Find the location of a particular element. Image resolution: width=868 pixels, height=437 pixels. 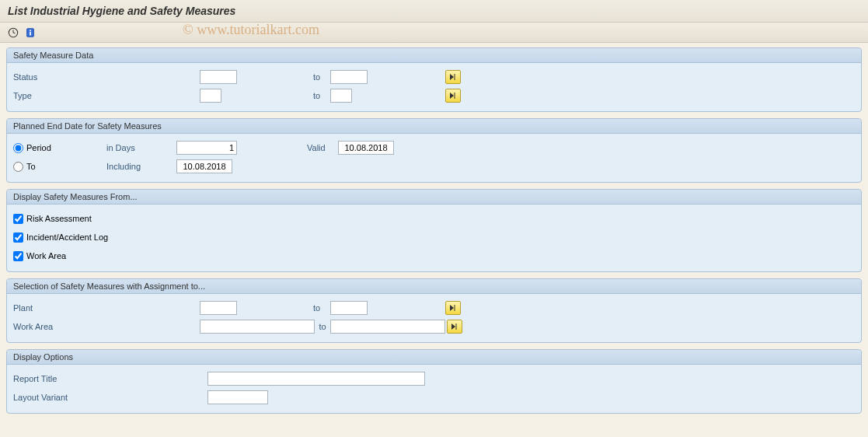

period-radio-wrap: Period is located at coordinates (60, 148).